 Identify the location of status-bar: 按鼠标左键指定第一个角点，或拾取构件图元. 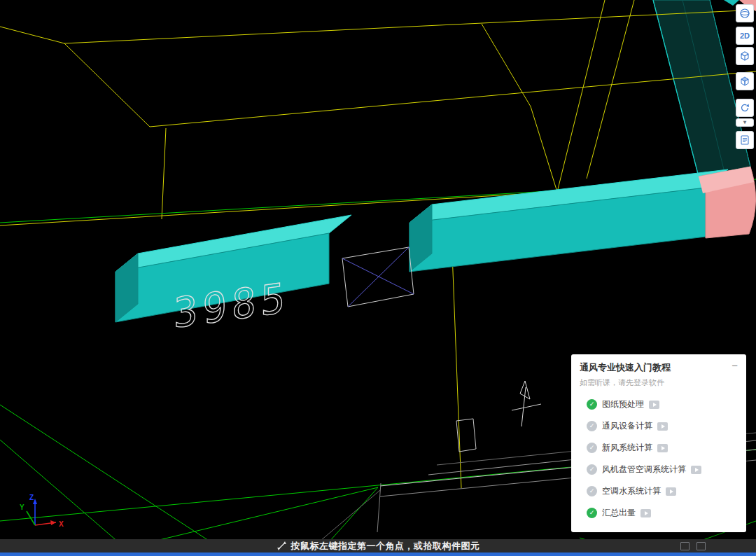
(378, 546).